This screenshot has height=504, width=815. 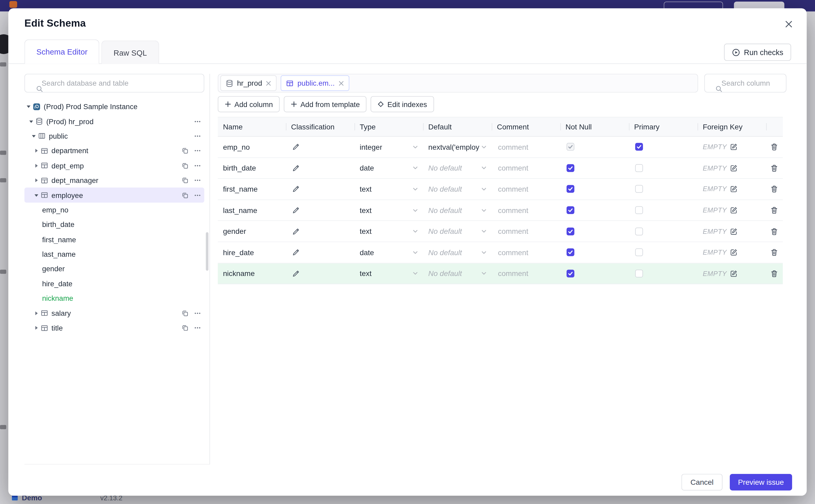 What do you see at coordinates (115, 136) in the screenshot?
I see `tree-item-public: public` at bounding box center [115, 136].